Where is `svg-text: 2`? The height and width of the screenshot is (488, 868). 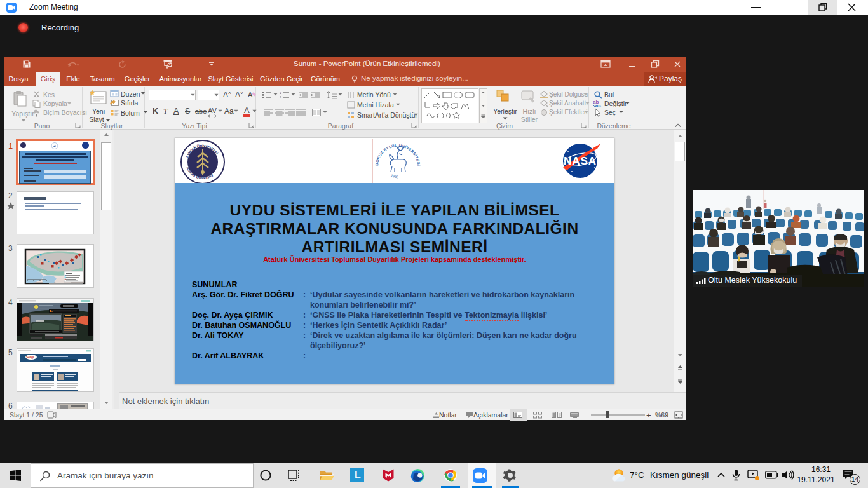
svg-text: 2 is located at coordinates (281, 97).